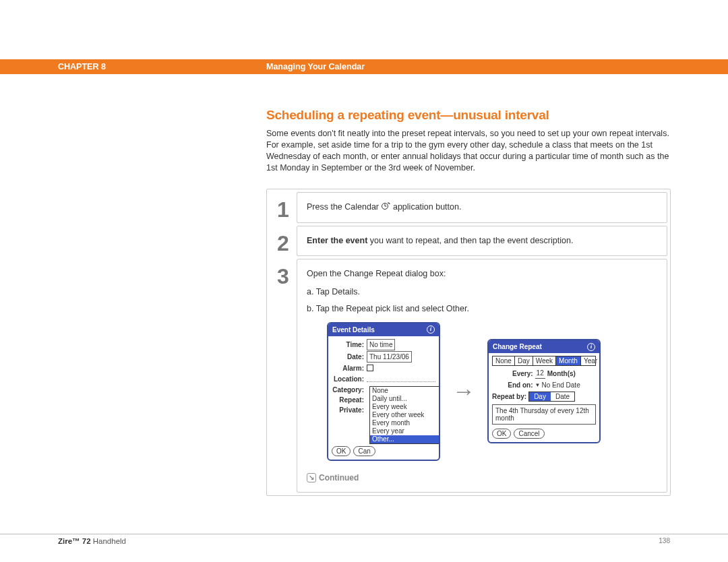 This screenshot has width=728, height=562. Describe the element at coordinates (381, 345) in the screenshot. I see `time-value: No time` at that location.